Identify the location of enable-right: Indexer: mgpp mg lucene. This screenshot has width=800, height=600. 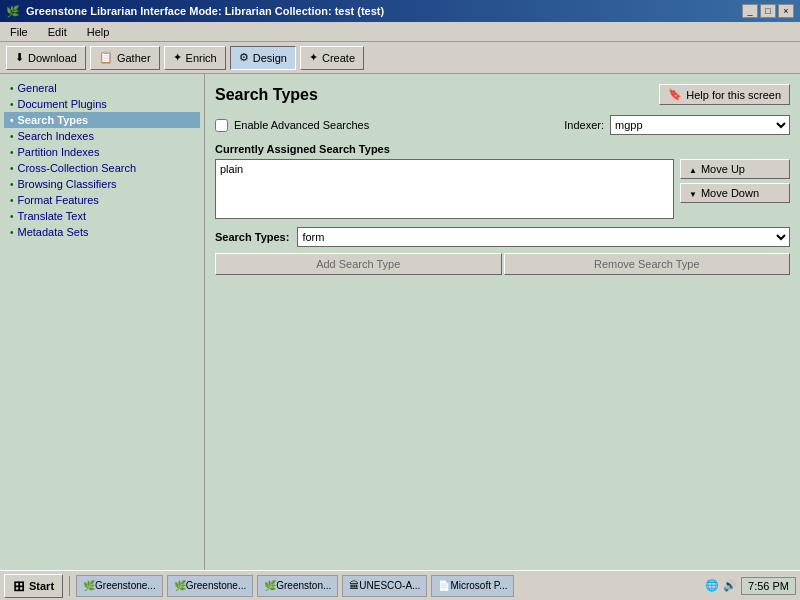
(677, 125).